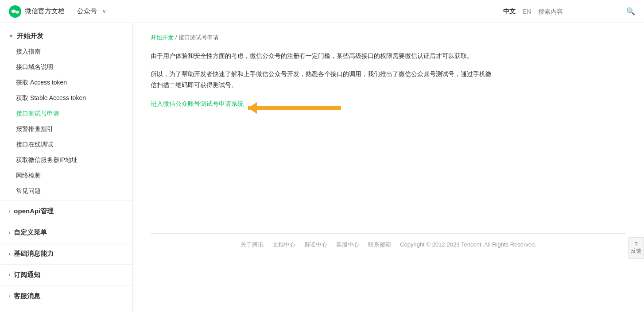  What do you see at coordinates (569, 12) in the screenshot?
I see `header-right: 中文 EN 🔍` at bounding box center [569, 12].